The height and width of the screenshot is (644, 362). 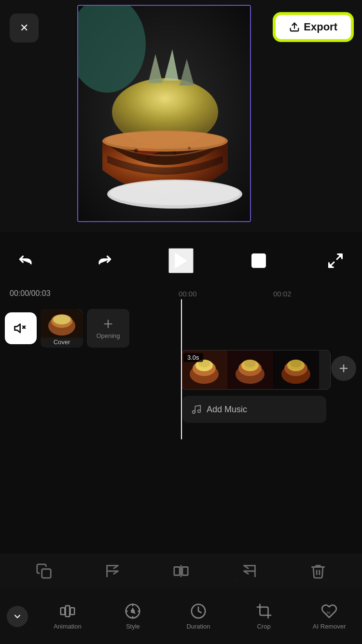 I want to click on cover-img, so click(x=62, y=323).